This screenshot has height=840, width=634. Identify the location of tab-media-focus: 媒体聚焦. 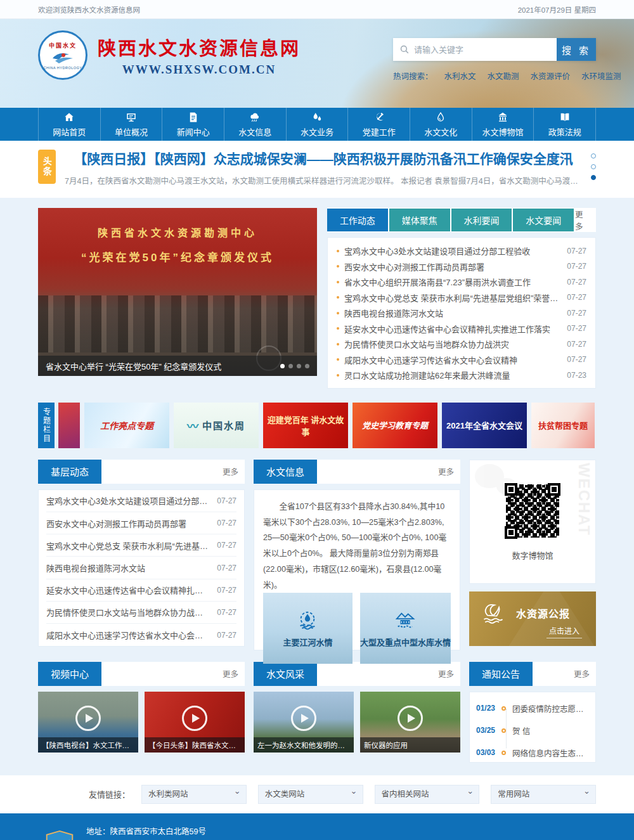
(420, 220).